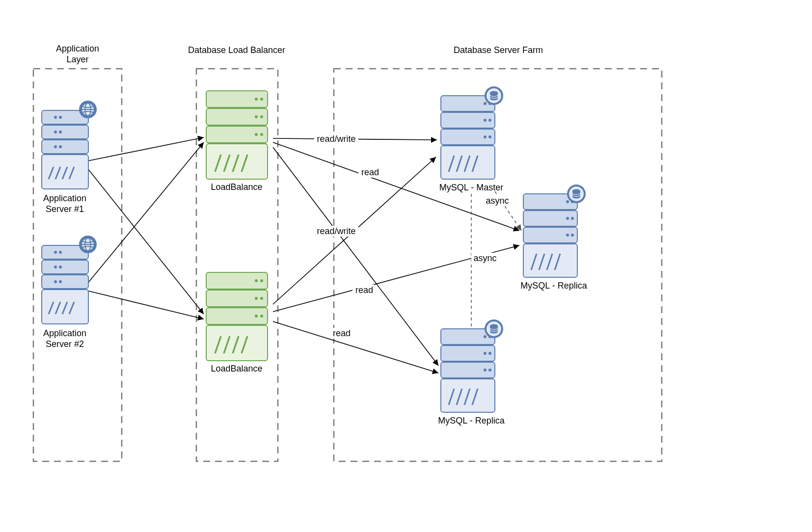  What do you see at coordinates (355, 347) in the screenshot?
I see `edge-lb2-replica2` at bounding box center [355, 347].